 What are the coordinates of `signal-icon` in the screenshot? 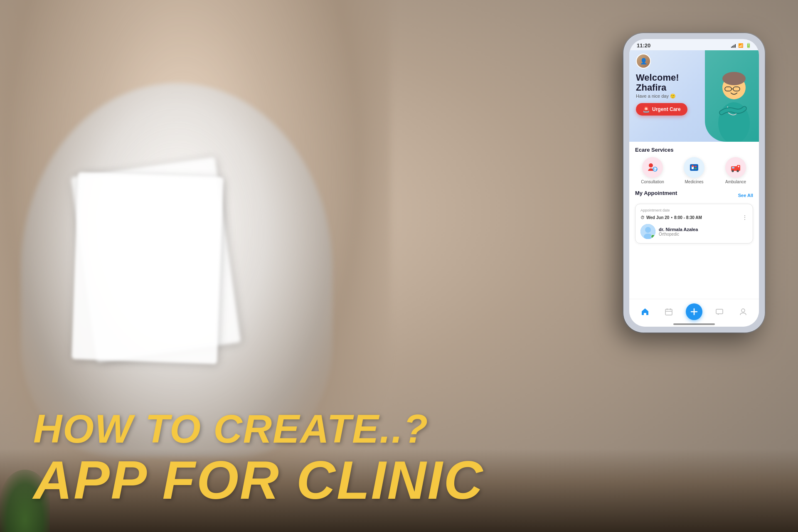 It's located at (733, 46).